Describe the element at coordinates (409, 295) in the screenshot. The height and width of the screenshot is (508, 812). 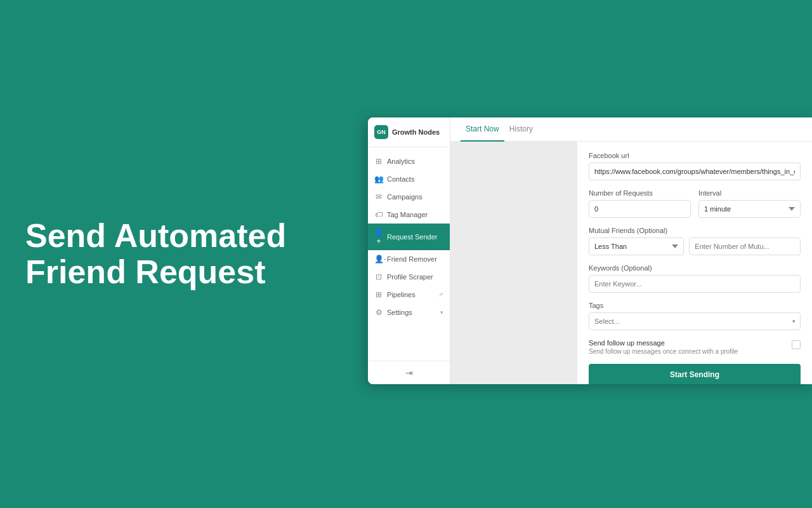
I see `sidebar-item-pipelines: ⊞ Pipelines ↗` at that location.